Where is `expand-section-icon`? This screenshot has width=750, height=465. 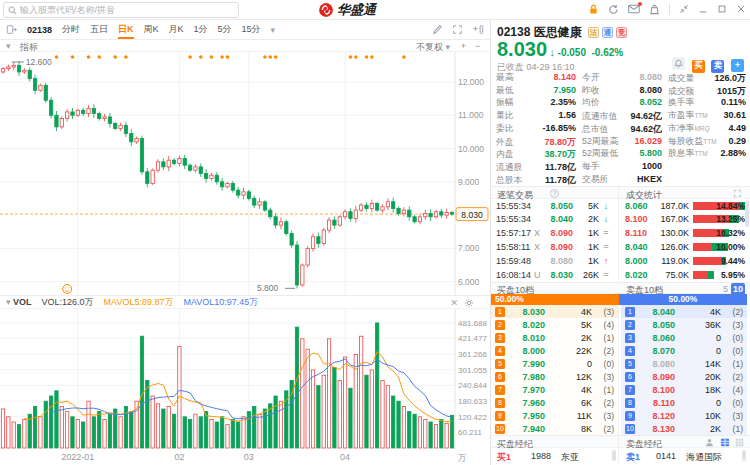 expand-section-icon is located at coordinates (738, 194).